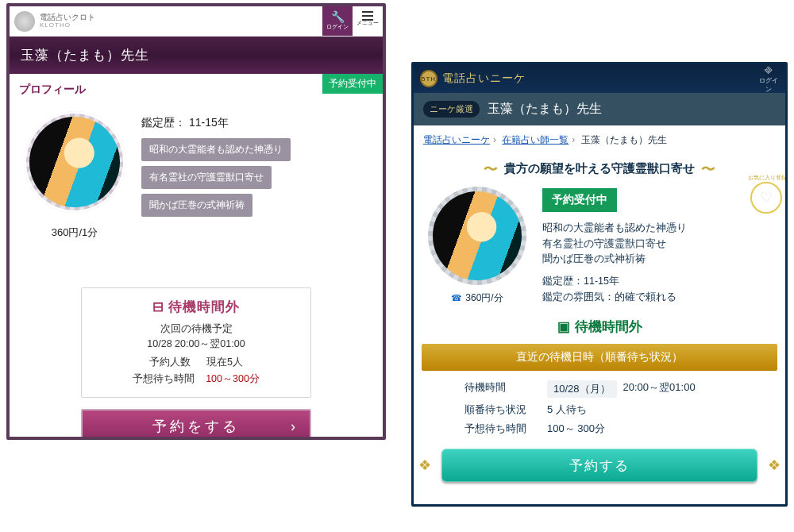 The width and height of the screenshot is (794, 532). I want to click on tagline: 貴方の願望を叶える守護霊獣口寄せ, so click(599, 167).